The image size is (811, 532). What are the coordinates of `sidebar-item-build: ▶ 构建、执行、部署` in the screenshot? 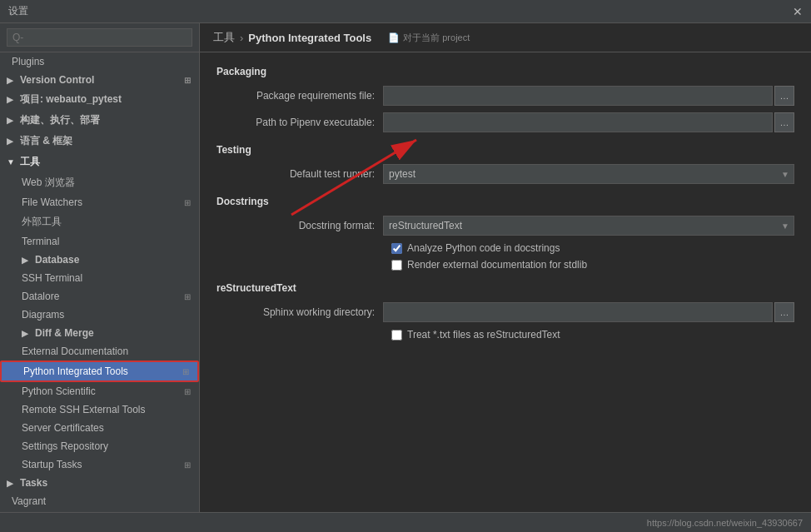 It's located at (100, 120).